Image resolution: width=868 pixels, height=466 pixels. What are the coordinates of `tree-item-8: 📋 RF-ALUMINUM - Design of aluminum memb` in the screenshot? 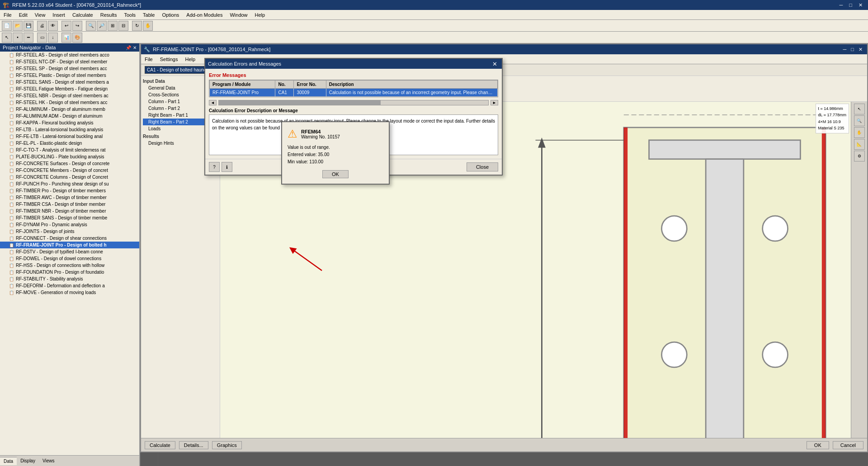 It's located at (70, 109).